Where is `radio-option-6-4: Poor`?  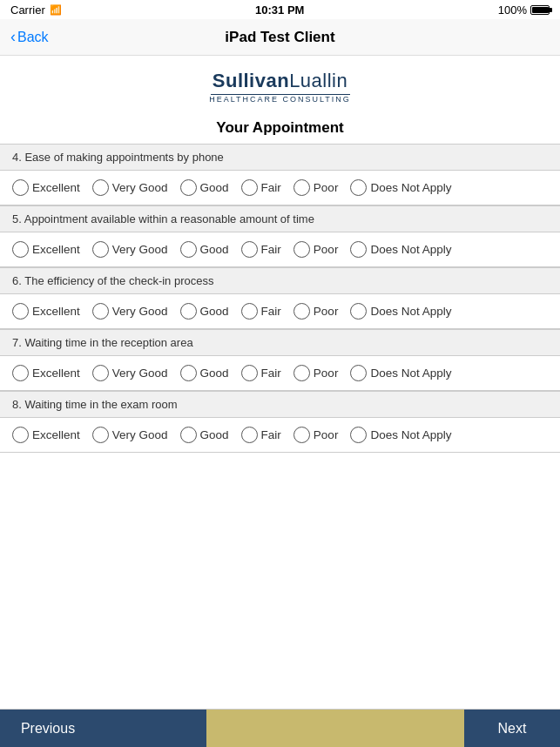
radio-option-6-4: Poor is located at coordinates (316, 312).